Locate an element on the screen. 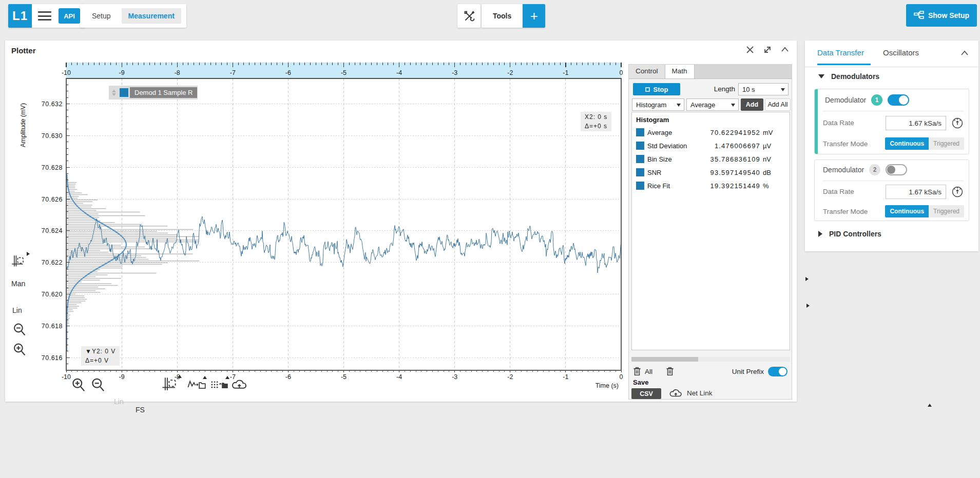  collapse-icon is located at coordinates (785, 50).